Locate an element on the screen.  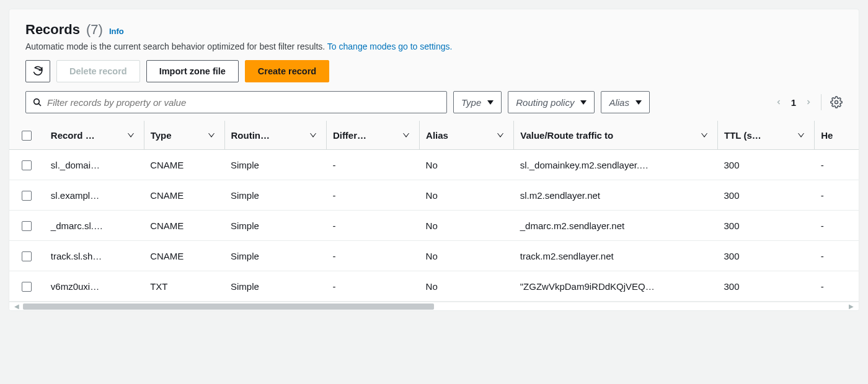
routing-filter: Routing policy is located at coordinates (551, 102).